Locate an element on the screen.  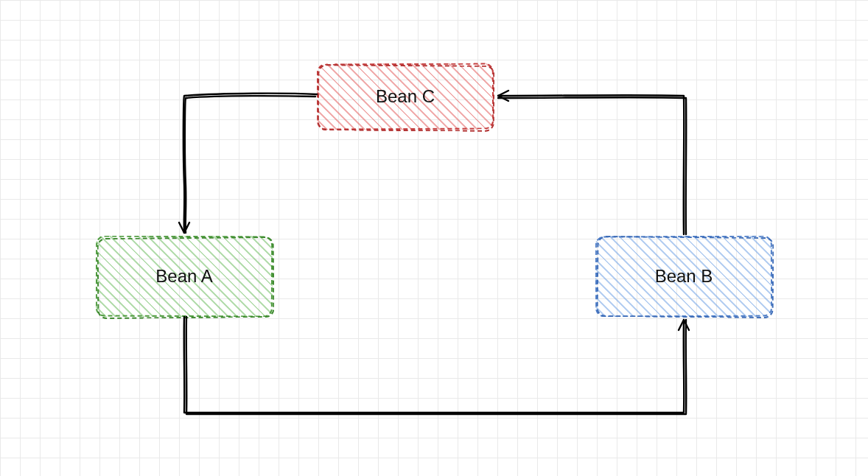
edge-a-to-b is located at coordinates (436, 365).